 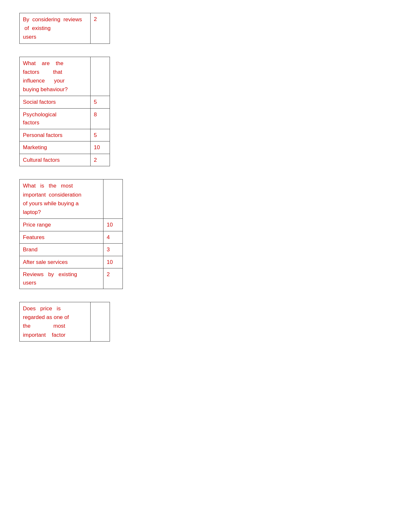 What do you see at coordinates (206, 28) in the screenshot?
I see `section-reviews: By considering reviews of existingusers …` at bounding box center [206, 28].